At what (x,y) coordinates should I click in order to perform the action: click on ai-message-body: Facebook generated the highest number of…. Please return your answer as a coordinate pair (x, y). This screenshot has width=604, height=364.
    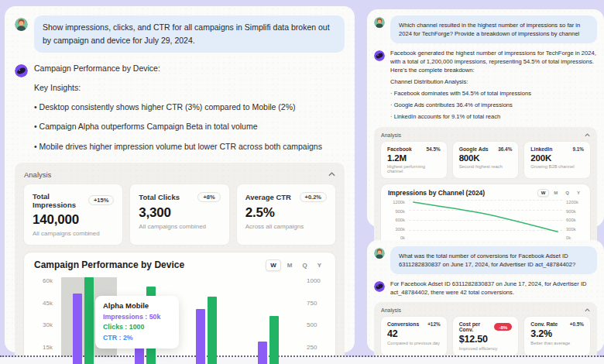
    Looking at the image, I should click on (494, 87).